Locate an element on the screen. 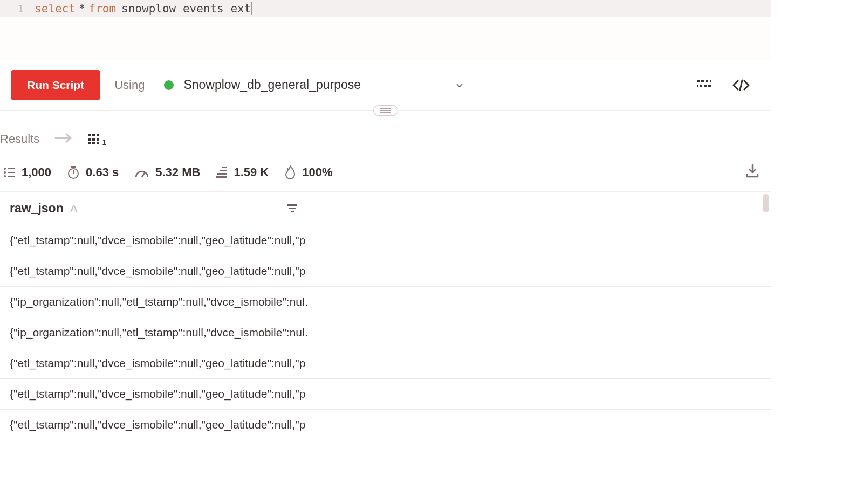 This screenshot has width=863, height=504. stat-duration-value: 0.63 s is located at coordinates (102, 172).